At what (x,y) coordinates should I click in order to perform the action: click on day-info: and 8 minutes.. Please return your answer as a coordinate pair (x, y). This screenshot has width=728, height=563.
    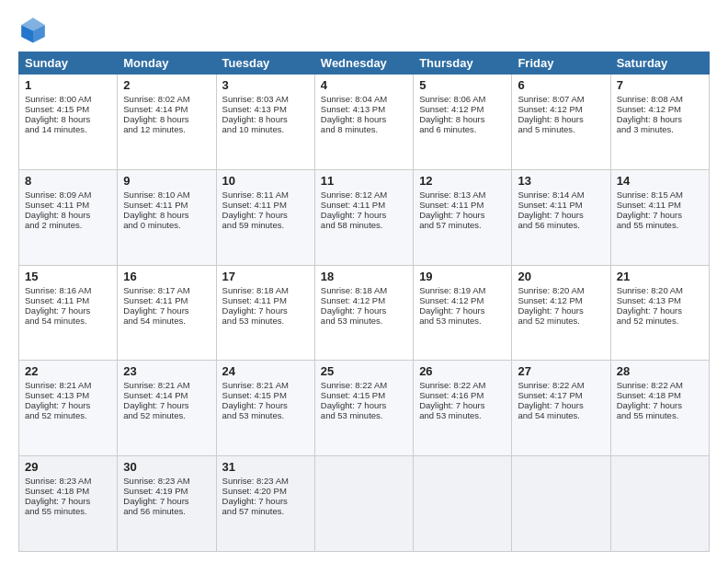
    Looking at the image, I should click on (364, 129).